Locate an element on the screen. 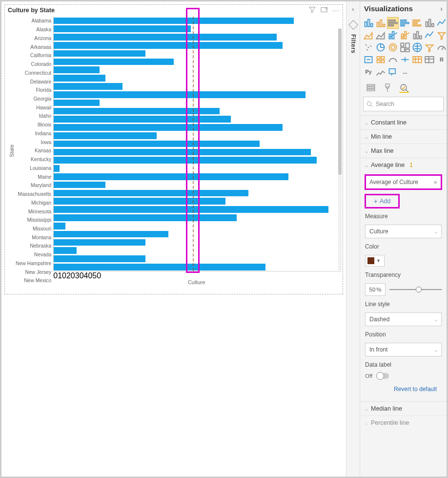  measure-dropdown: Culture⌵ is located at coordinates (403, 231).